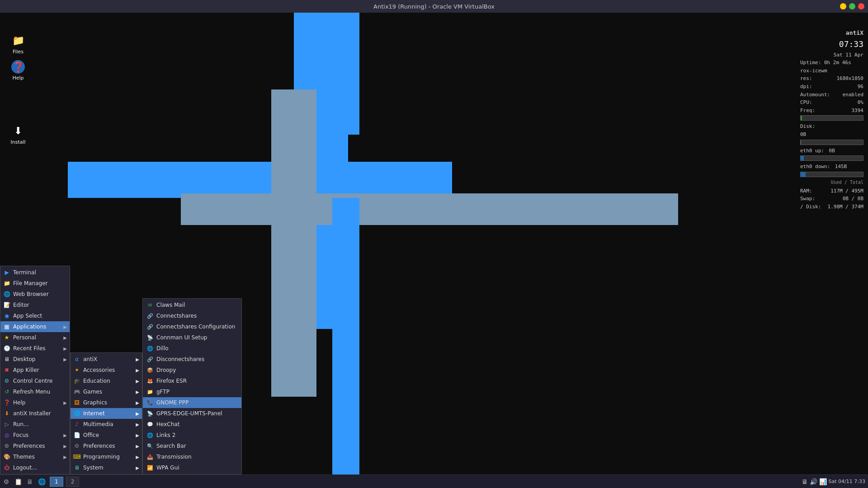 The width and height of the screenshot is (868, 488). I want to click on sysinfo-panel: antiX 07:33 Sat 11 Apr Uptime: 0h 2m 46s…, so click(832, 120).